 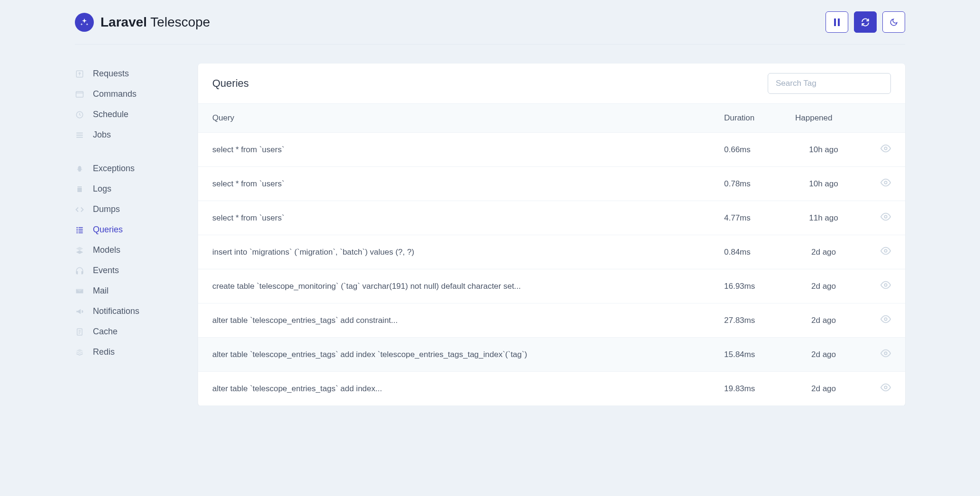 What do you see at coordinates (865, 22) in the screenshot?
I see `refresh-button` at bounding box center [865, 22].